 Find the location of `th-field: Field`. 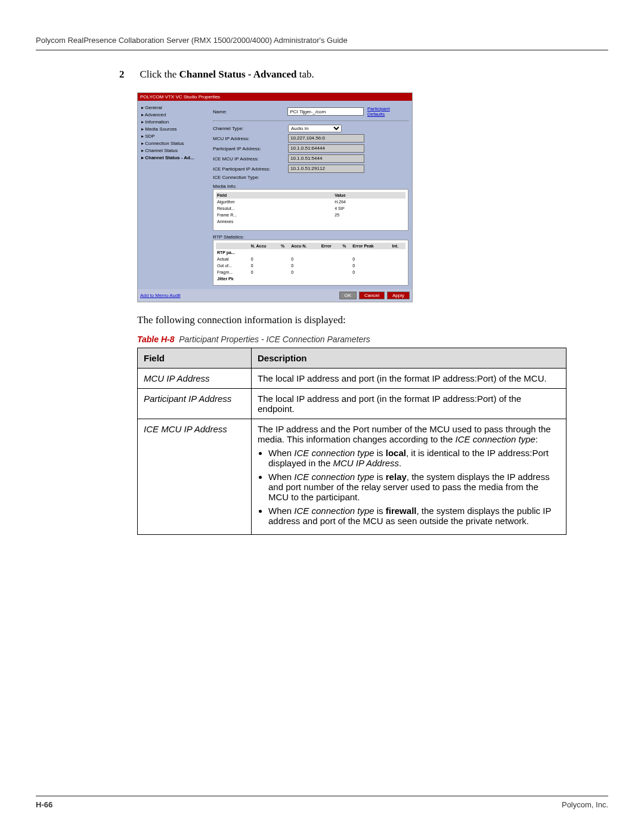

th-field: Field is located at coordinates (194, 358).